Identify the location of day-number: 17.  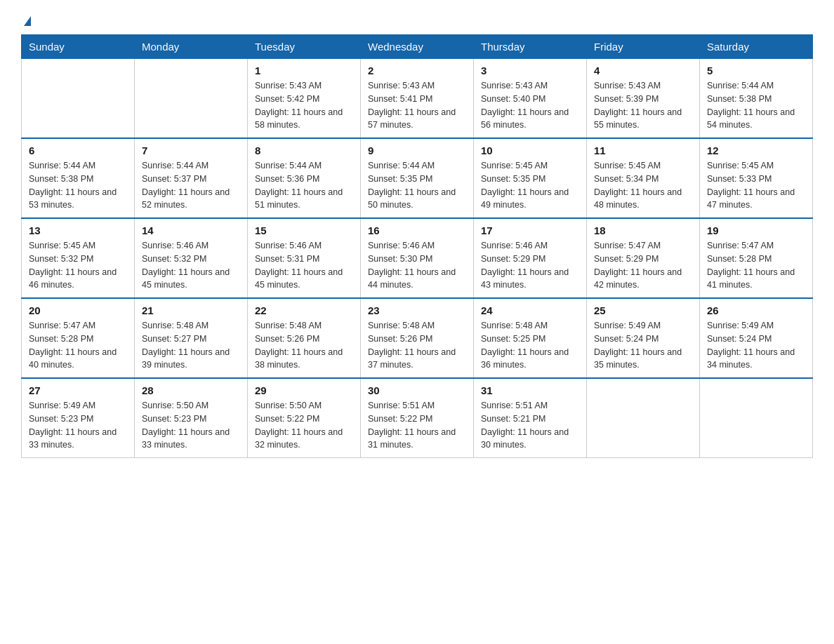
(530, 230).